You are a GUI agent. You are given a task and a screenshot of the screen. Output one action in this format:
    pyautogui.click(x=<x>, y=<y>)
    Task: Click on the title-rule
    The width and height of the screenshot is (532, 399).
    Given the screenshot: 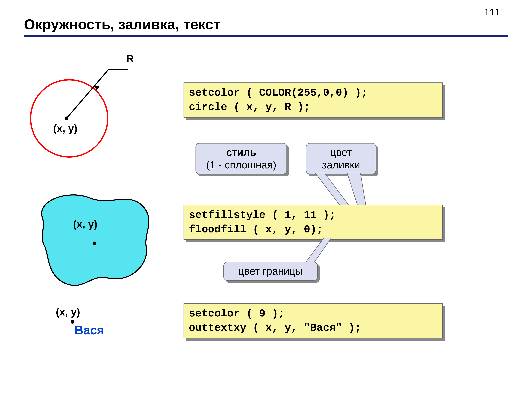 What is the action you would take?
    pyautogui.click(x=266, y=36)
    